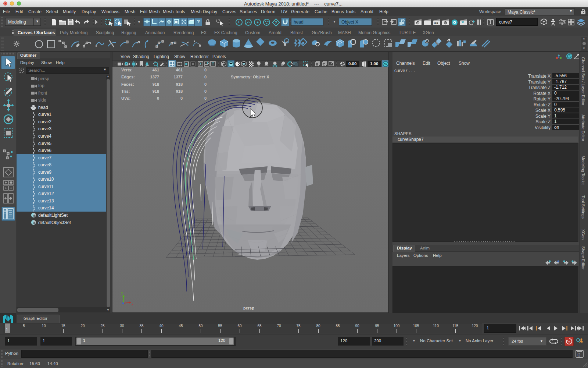  Describe the element at coordinates (436, 24) in the screenshot. I see `svg-text: IPR` at that location.